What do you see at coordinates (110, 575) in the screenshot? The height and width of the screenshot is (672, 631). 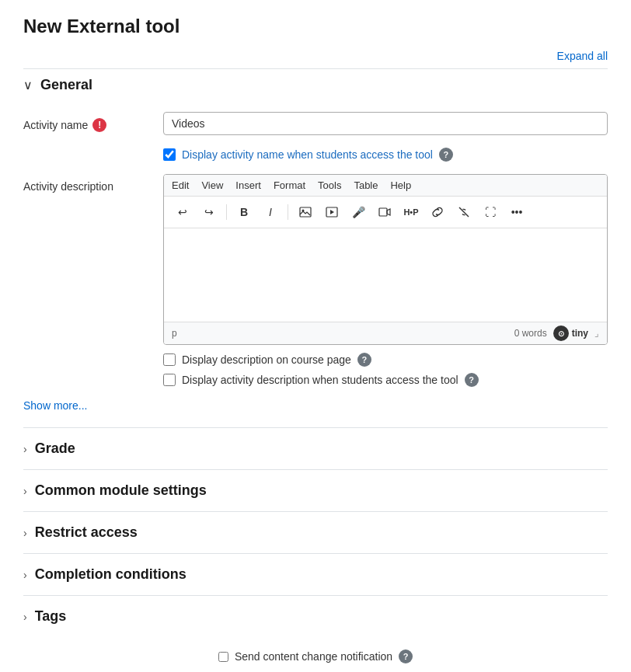 I see `completion-section-title: Completion conditions` at bounding box center [110, 575].